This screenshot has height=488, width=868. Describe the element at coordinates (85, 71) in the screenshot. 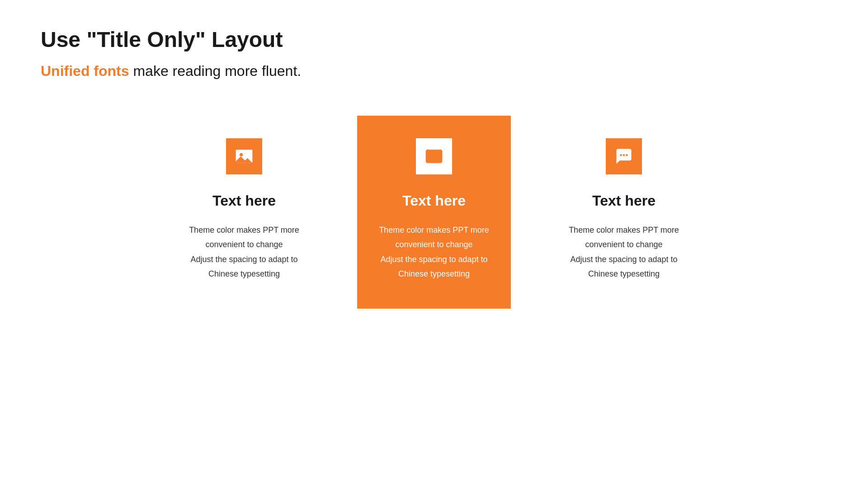

I see `subtitle-highlight: Unified fonts` at that location.